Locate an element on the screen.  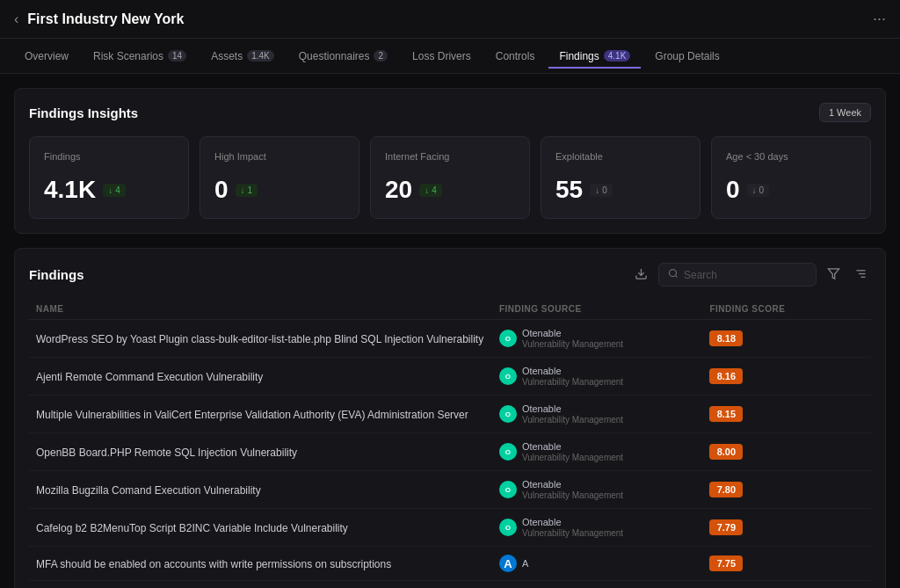
tab-group-details: Group Details is located at coordinates (687, 56).